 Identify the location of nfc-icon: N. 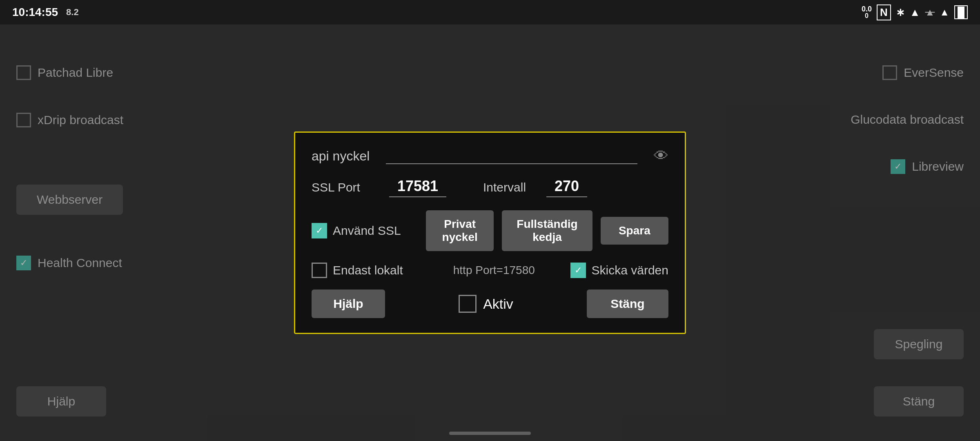
(884, 12).